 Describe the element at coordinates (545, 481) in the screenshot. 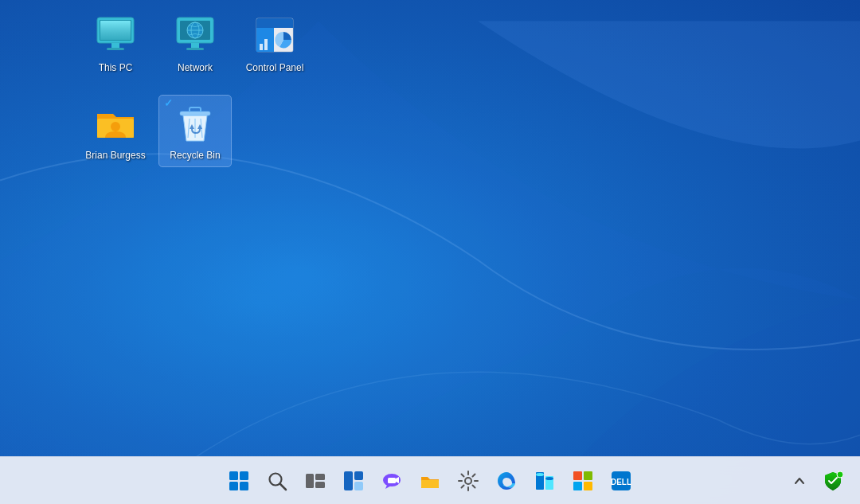

I see `azure-data-button` at that location.